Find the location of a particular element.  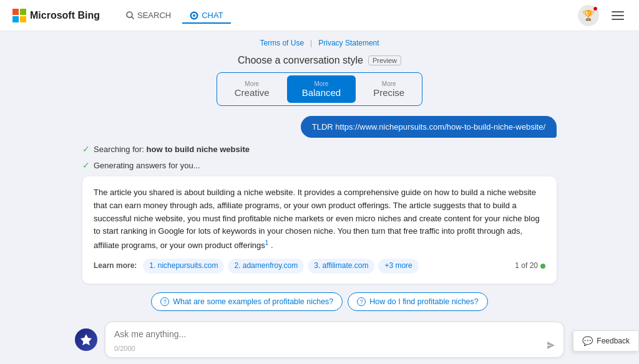

message-count: 1 of 20 is located at coordinates (530, 266).